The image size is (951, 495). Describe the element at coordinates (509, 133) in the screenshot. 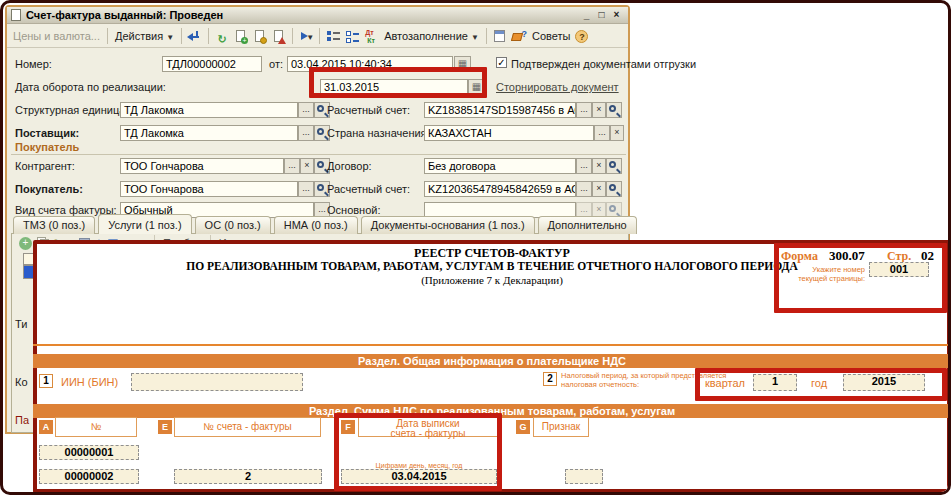

I see `country-input: КАЗАХСТАН` at that location.